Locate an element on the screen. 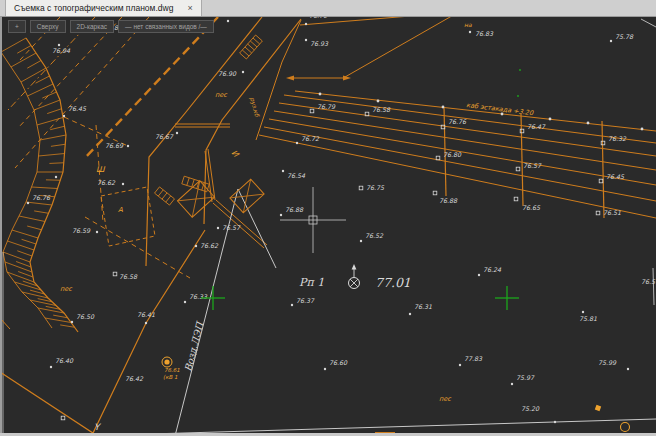 The image size is (656, 436). elevation-label: 76.52 is located at coordinates (374, 236).